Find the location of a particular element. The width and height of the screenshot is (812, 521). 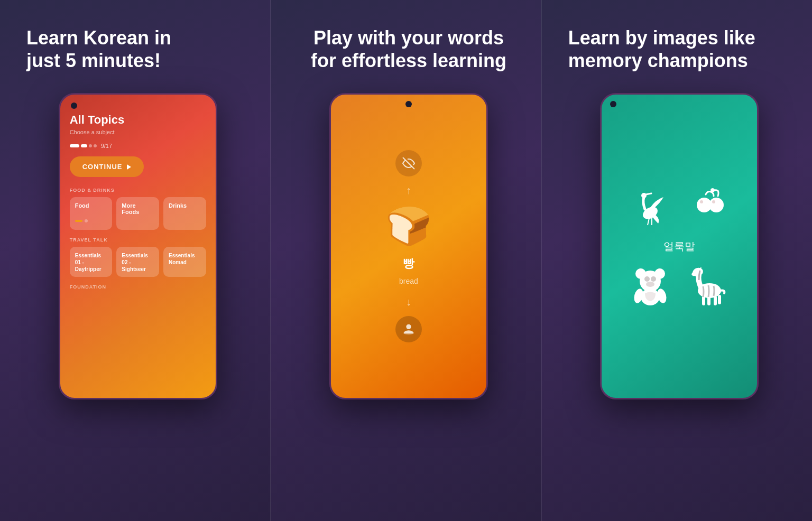

panel-2-title: Play with your words for effortless lear… is located at coordinates (409, 49).